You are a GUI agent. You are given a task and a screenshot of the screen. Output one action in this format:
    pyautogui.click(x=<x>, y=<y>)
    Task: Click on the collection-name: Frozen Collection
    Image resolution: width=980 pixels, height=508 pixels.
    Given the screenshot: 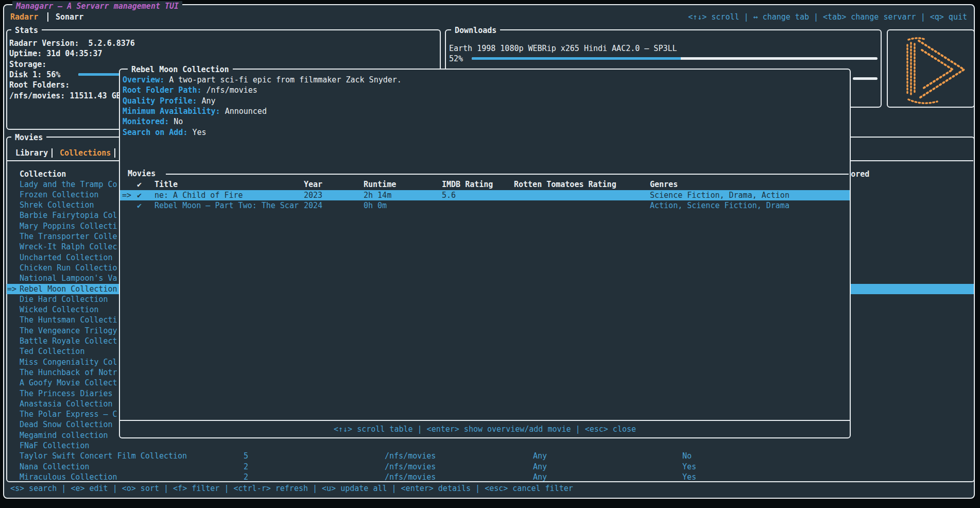 What is the action you would take?
    pyautogui.click(x=59, y=195)
    